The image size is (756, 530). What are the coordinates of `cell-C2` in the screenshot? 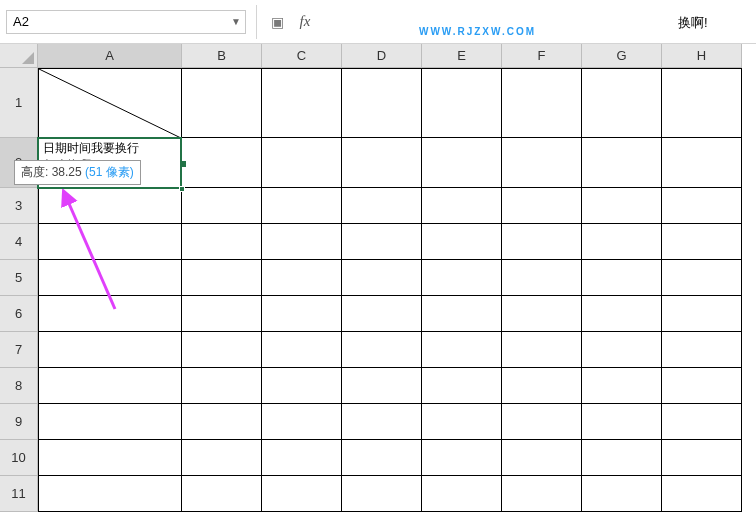 It's located at (302, 163).